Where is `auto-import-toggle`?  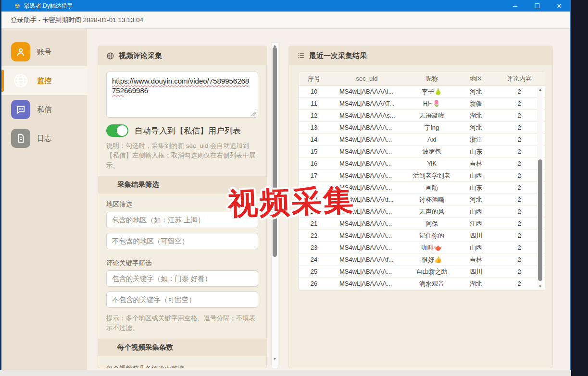
auto-import-toggle is located at coordinates (117, 131).